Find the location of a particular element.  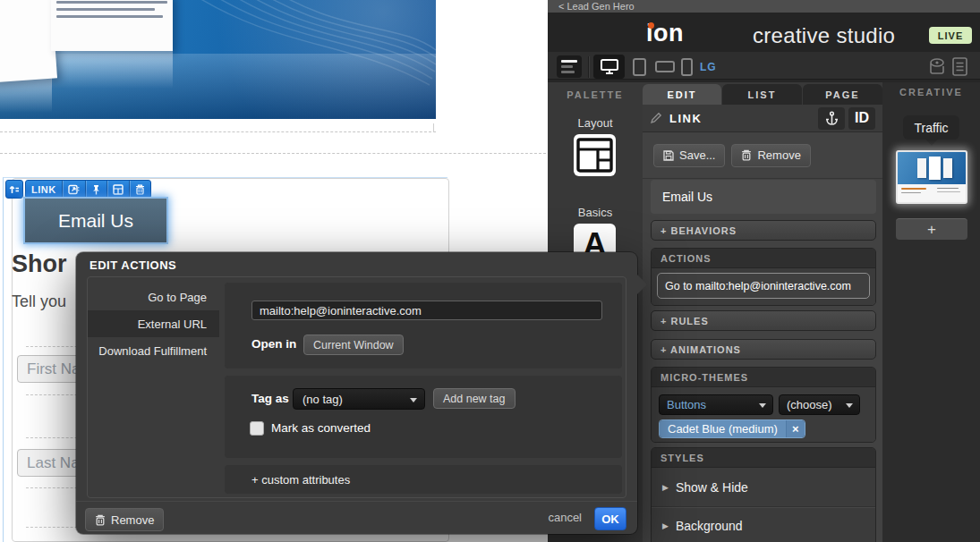

micro-themes-header: MICRO-THEMES is located at coordinates (763, 377).